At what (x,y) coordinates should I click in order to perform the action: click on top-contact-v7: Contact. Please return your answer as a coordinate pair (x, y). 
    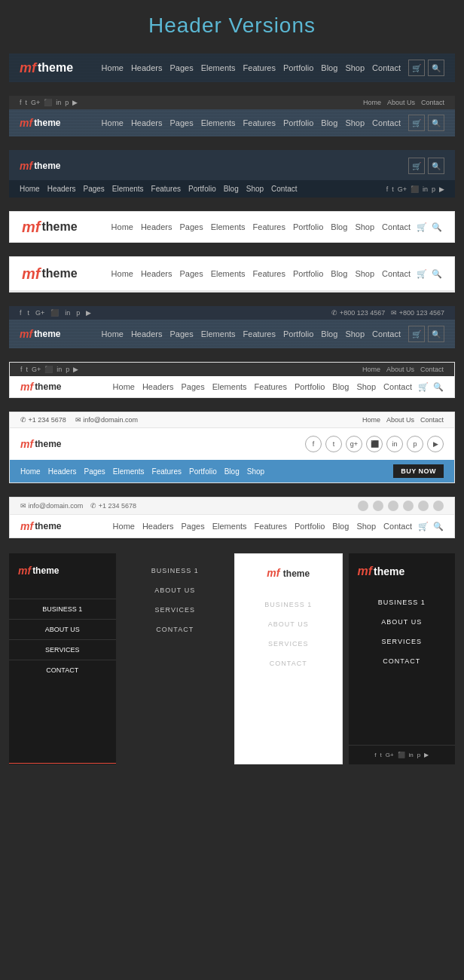
    Looking at the image, I should click on (432, 369).